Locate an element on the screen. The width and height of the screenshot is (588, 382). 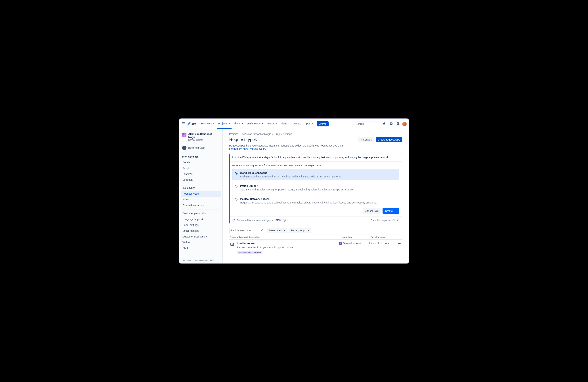
sidebar-item-customer-notifications: Customer notifications is located at coordinates (201, 236).